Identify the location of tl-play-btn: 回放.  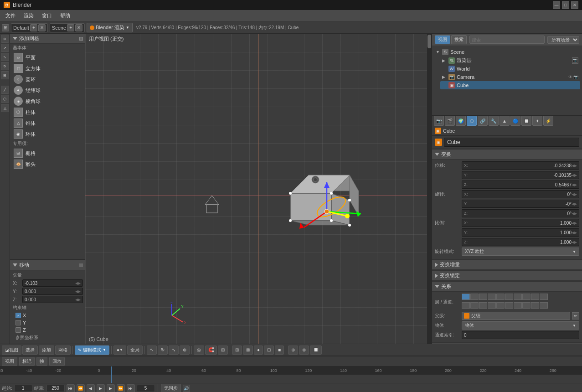
(57, 361).